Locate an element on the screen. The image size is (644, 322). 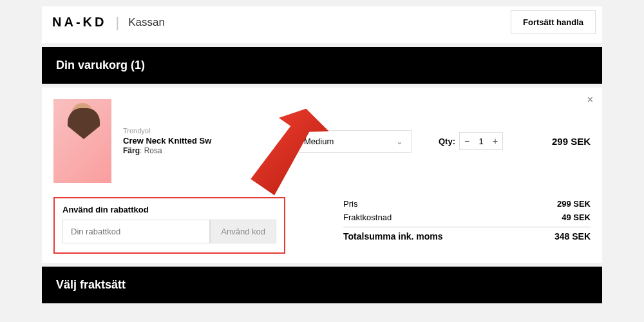
brand-logo: NA-KD is located at coordinates (79, 22).